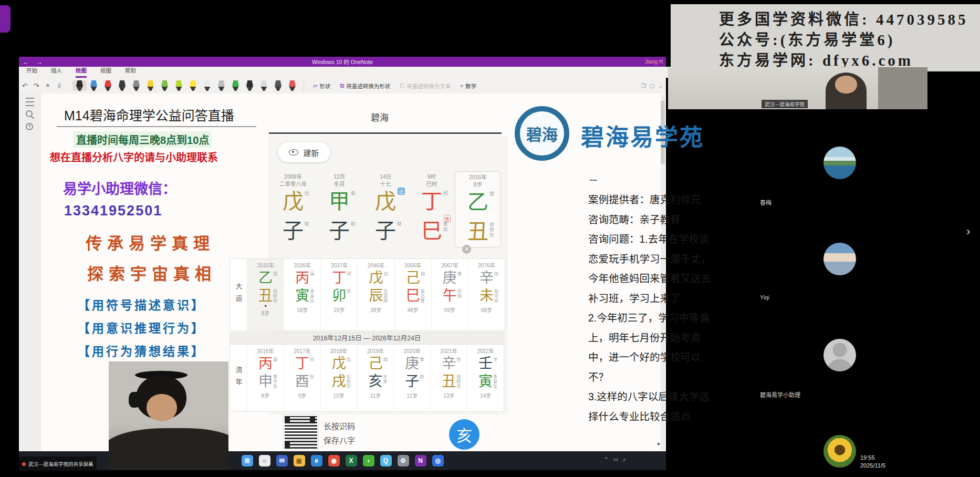 The width and height of the screenshot is (980, 477). I want to click on ribbon-button: ⧉ 将墨迹转换为形状, so click(365, 86).